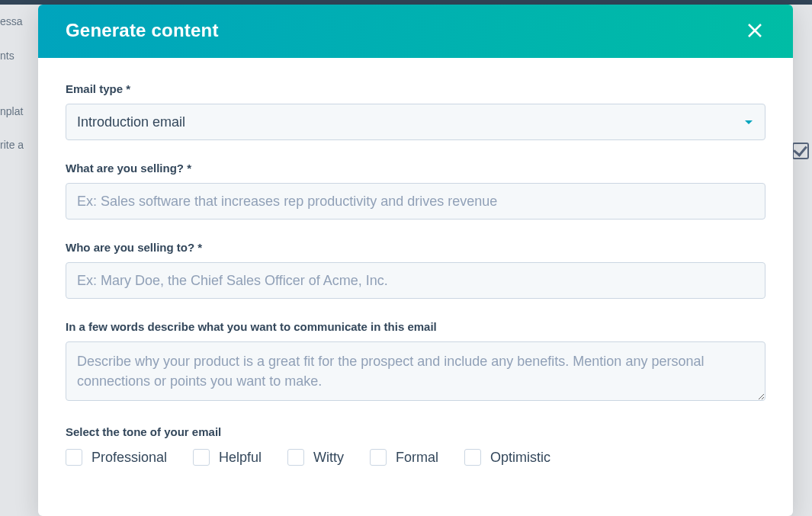 The width and height of the screenshot is (812, 516). I want to click on selling-to-input, so click(416, 280).